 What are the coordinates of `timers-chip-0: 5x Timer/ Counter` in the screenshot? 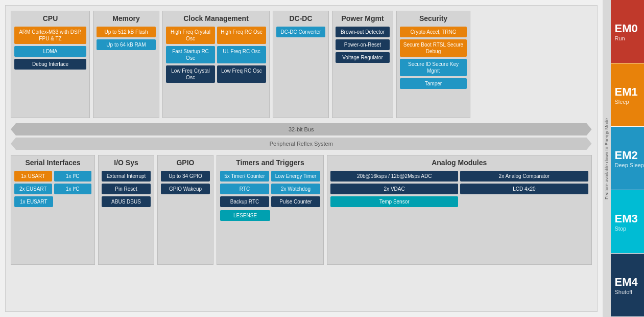 It's located at (245, 176).